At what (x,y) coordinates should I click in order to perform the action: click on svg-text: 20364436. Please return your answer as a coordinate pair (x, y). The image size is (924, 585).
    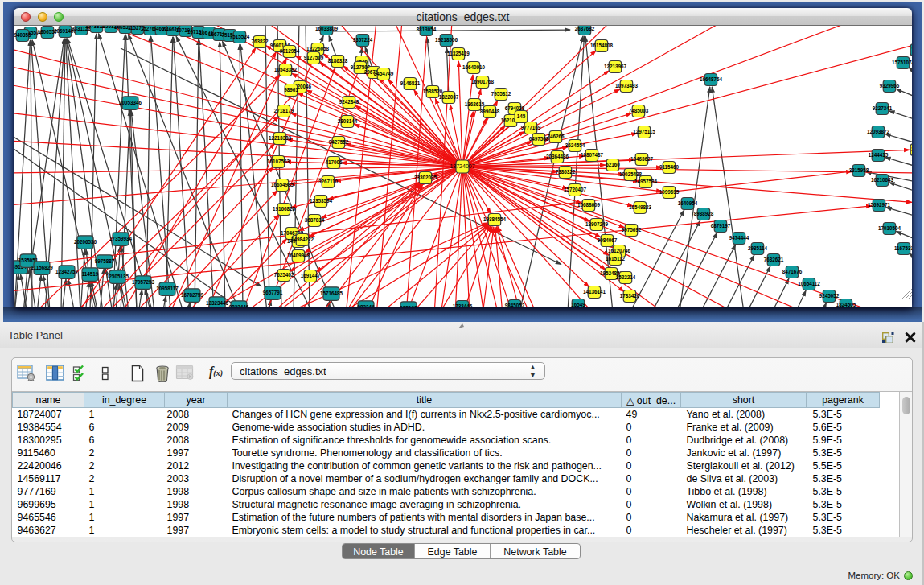
    Looking at the image, I should click on (558, 156).